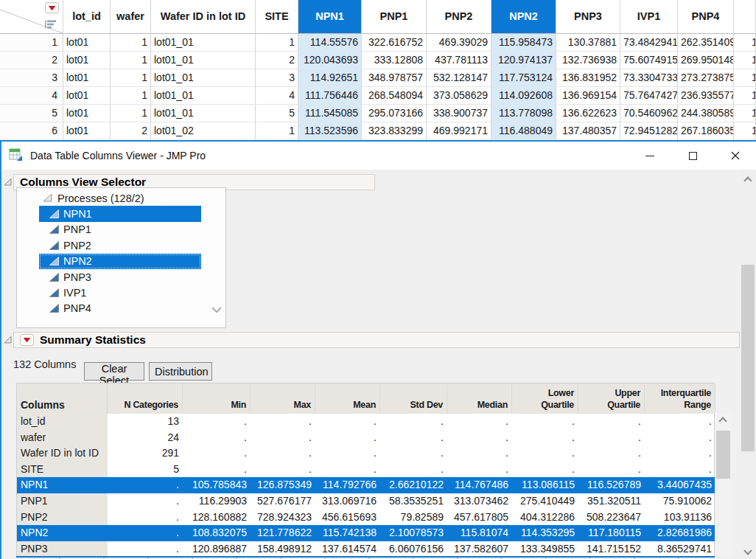  What do you see at coordinates (62, 485) in the screenshot?
I see `summary-row-name: NPN1` at bounding box center [62, 485].